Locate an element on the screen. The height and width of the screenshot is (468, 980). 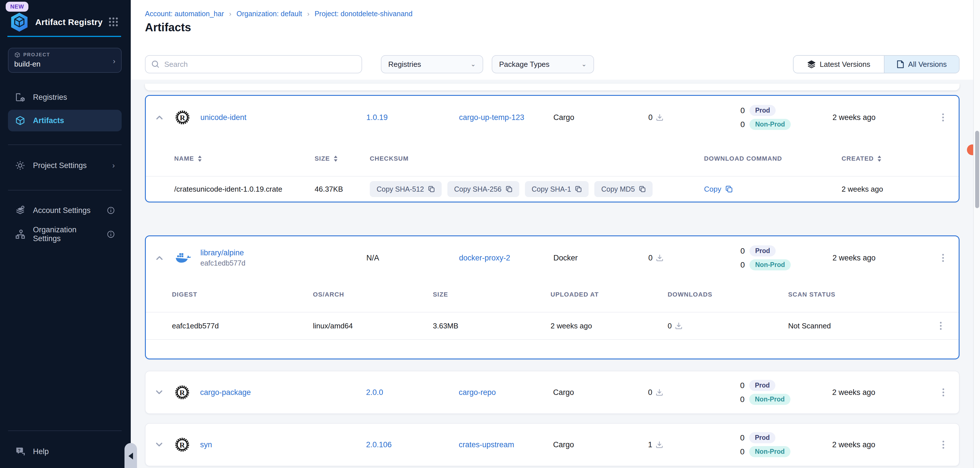
sidebar-item-registries: Registries is located at coordinates (65, 97).